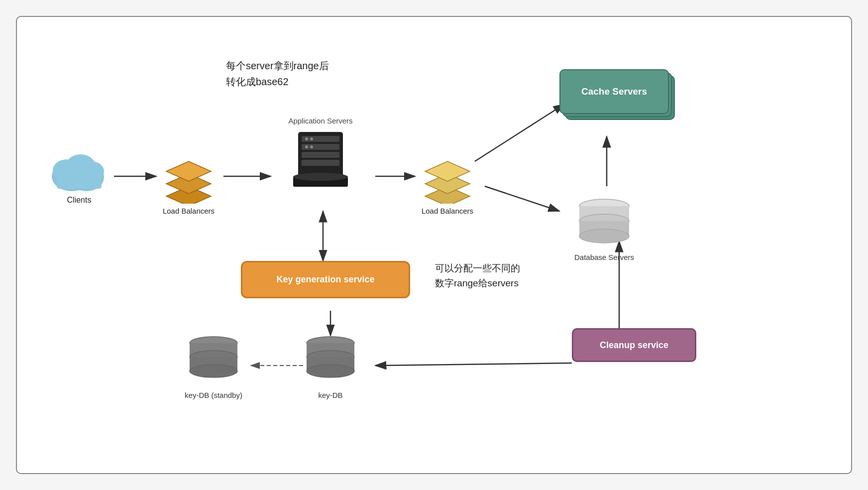 This screenshot has height=490, width=868. What do you see at coordinates (634, 345) in the screenshot?
I see `cleanup-box: Cleanup service` at bounding box center [634, 345].